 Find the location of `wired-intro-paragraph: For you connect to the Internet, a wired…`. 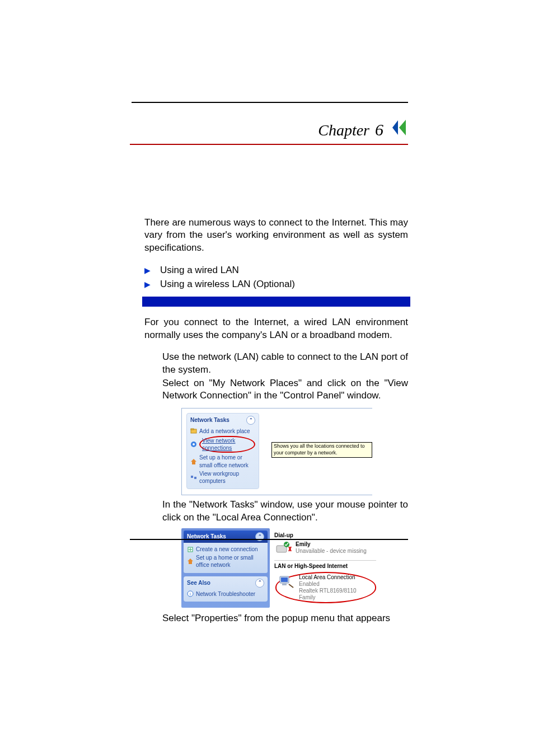

wired-intro-paragraph: For you connect to the Internet, a wired… is located at coordinates (277, 329).